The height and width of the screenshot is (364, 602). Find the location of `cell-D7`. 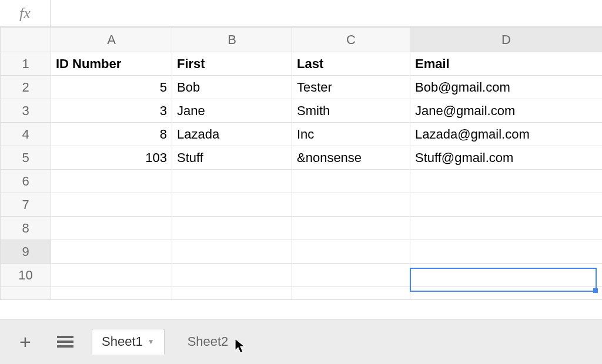

cell-D7 is located at coordinates (507, 205).